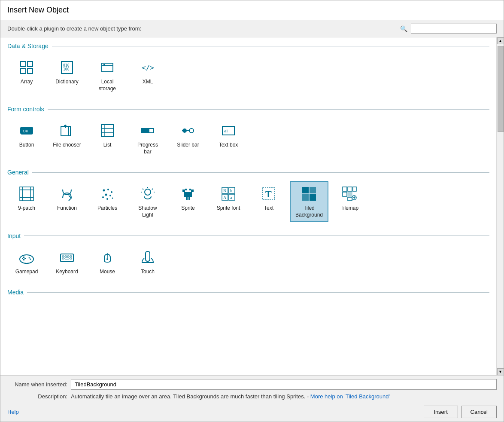 This screenshot has height=422, width=504. What do you see at coordinates (107, 262) in the screenshot?
I see `item-mouse: Mouse` at bounding box center [107, 262].